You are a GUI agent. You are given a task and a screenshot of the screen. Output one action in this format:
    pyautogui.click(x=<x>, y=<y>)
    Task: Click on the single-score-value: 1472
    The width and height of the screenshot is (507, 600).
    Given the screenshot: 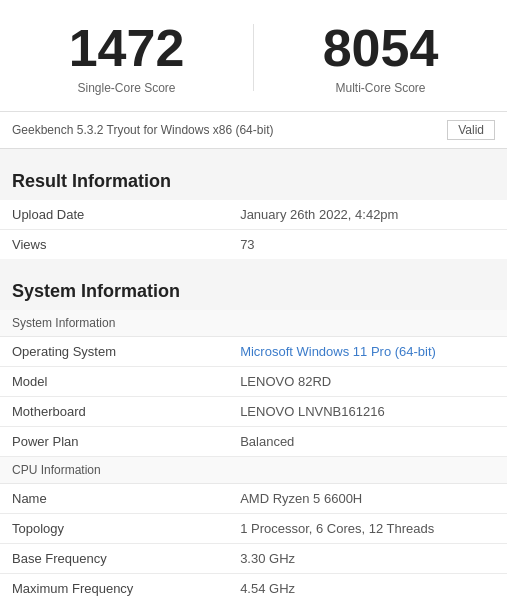 What is the action you would take?
    pyautogui.click(x=126, y=48)
    